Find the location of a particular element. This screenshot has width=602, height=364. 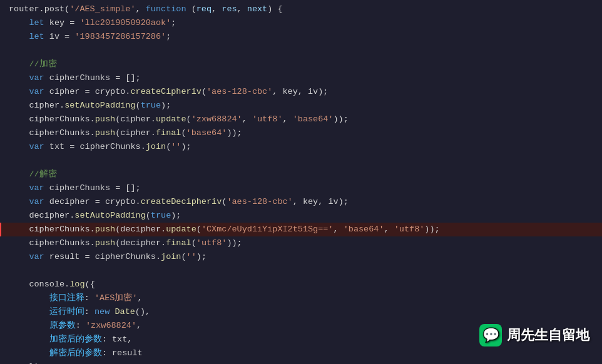

watermark: 💬 周先生自留地 is located at coordinates (534, 335).